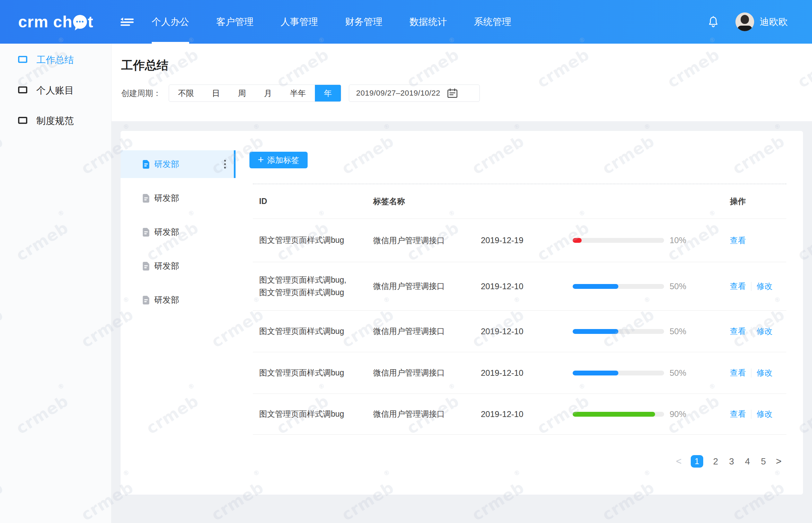  Describe the element at coordinates (520, 202) in the screenshot. I see `table-header-row: ID 标签名称 操作` at that location.